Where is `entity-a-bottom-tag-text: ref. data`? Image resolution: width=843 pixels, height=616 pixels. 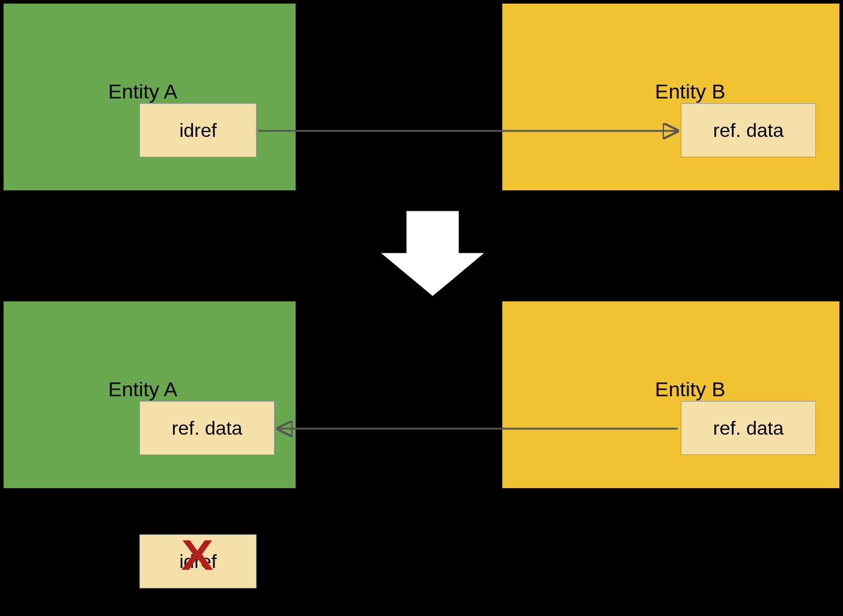
entity-a-bottom-tag-text: ref. data is located at coordinates (207, 429).